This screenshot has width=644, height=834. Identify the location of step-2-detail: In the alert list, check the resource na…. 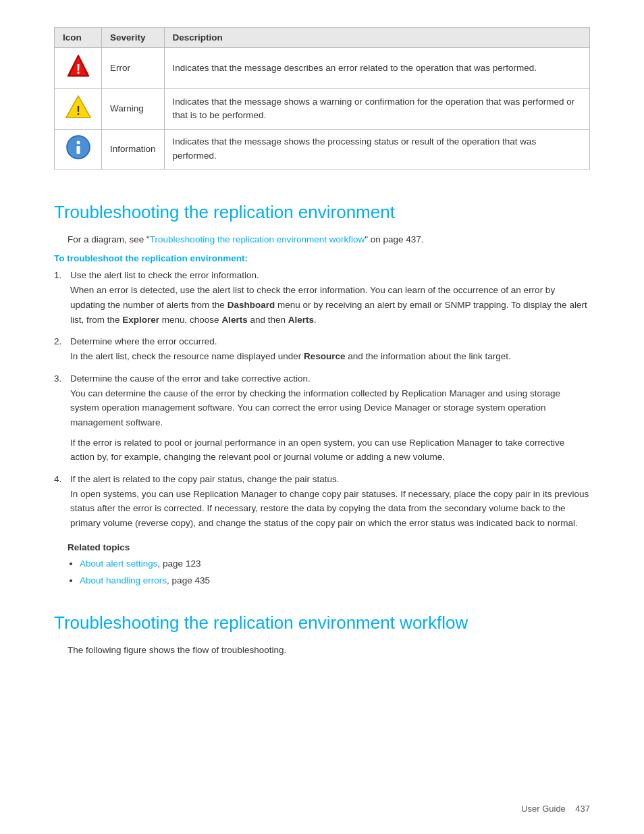
(330, 357).